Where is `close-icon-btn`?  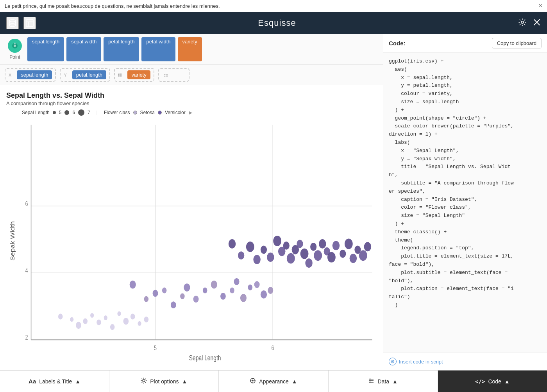 close-icon-btn is located at coordinates (537, 23).